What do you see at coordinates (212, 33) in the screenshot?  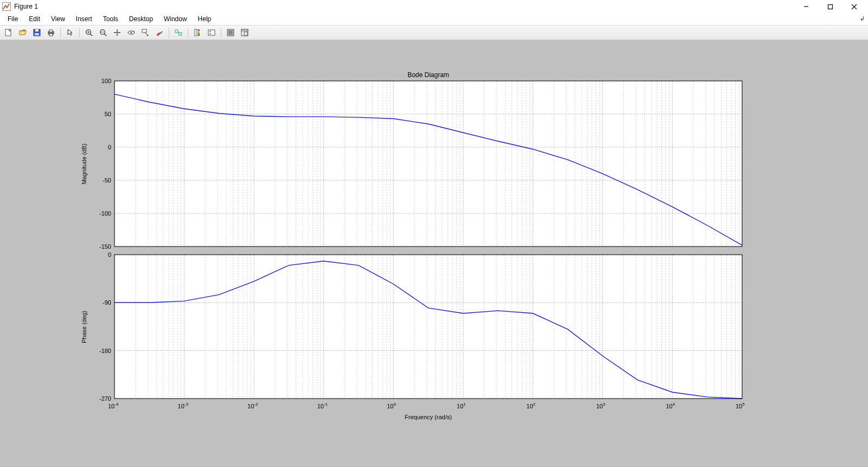 I see `legend-icon` at bounding box center [212, 33].